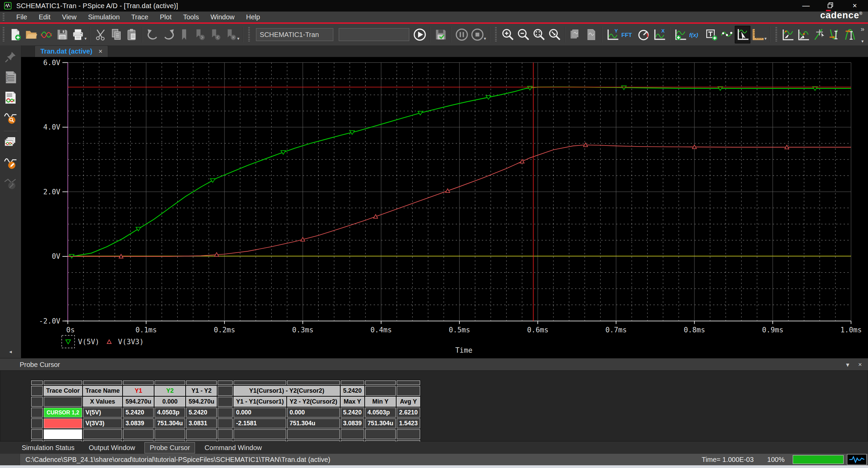 This screenshot has width=868, height=468. Describe the element at coordinates (31, 35) in the screenshot. I see `open-file-button` at that location.